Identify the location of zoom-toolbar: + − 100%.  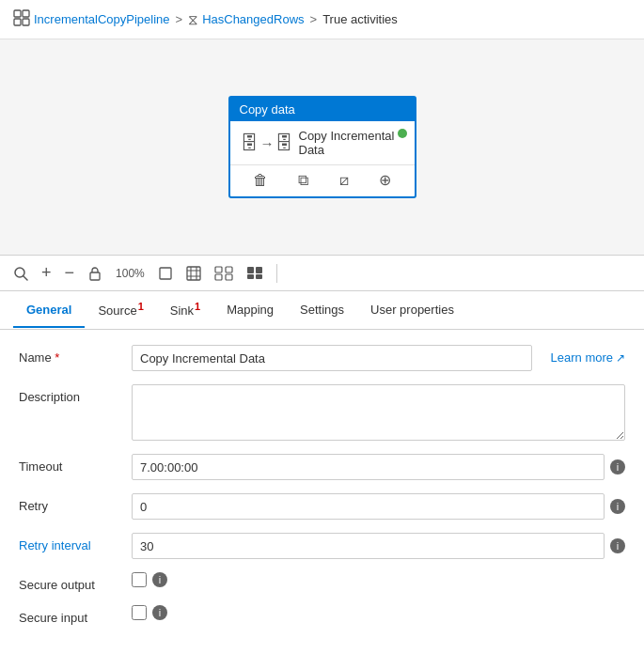
(322, 273).